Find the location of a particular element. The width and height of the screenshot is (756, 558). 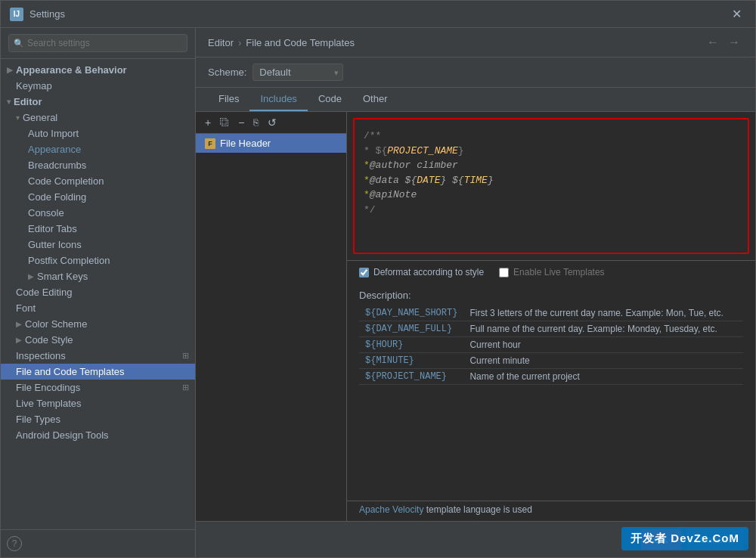

code-line-2: * ${PROJECT_NAME} is located at coordinates (551, 151).